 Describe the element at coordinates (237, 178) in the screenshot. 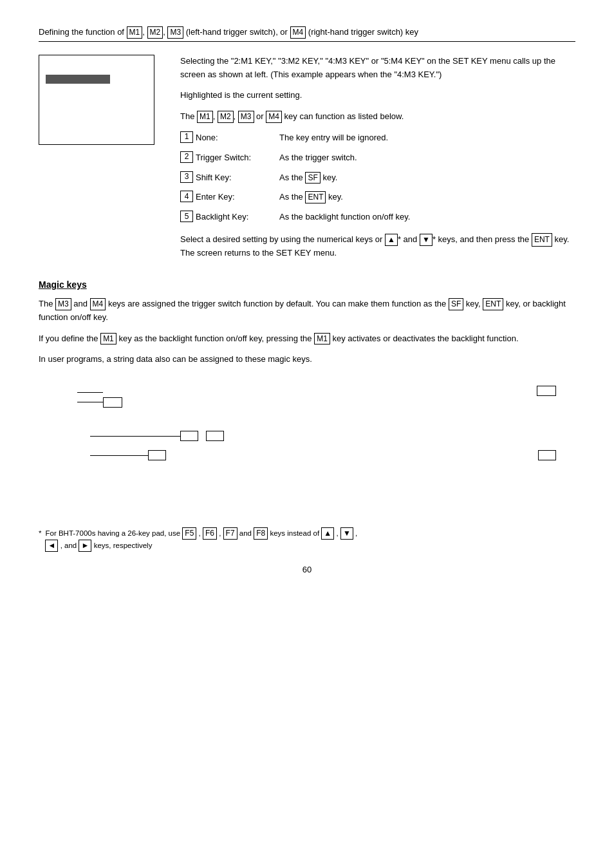

I see `key-label-3: Shift Key:` at that location.